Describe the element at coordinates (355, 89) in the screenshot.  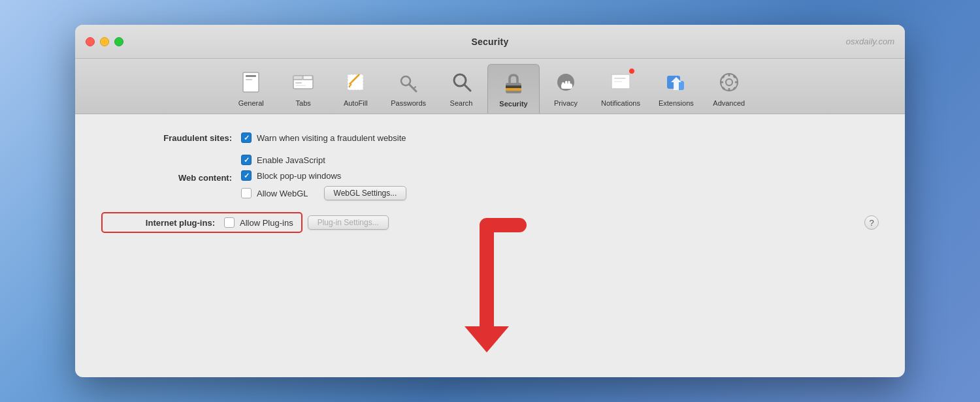
I see `tab-autofill: AutoFill` at that location.